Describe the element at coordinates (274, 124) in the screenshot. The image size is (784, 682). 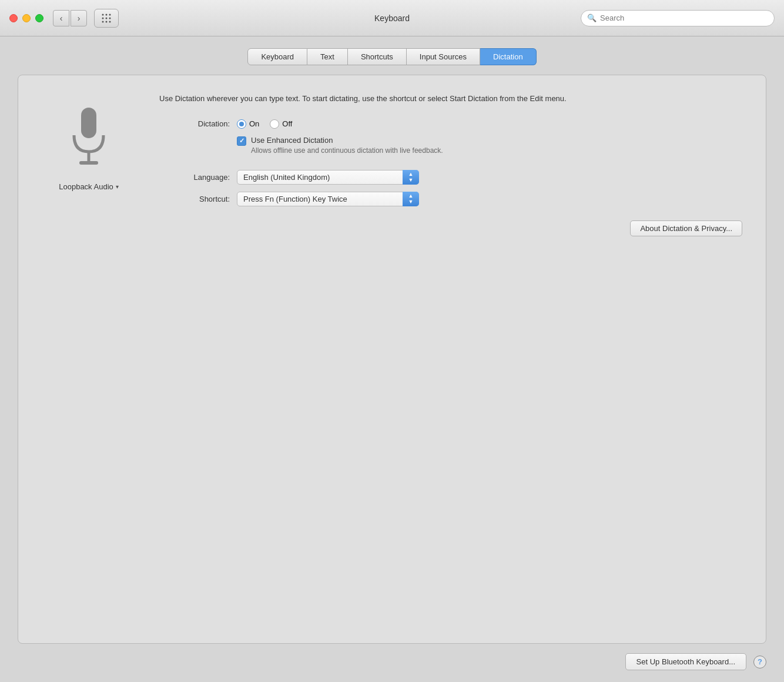
I see `radio-off` at that location.